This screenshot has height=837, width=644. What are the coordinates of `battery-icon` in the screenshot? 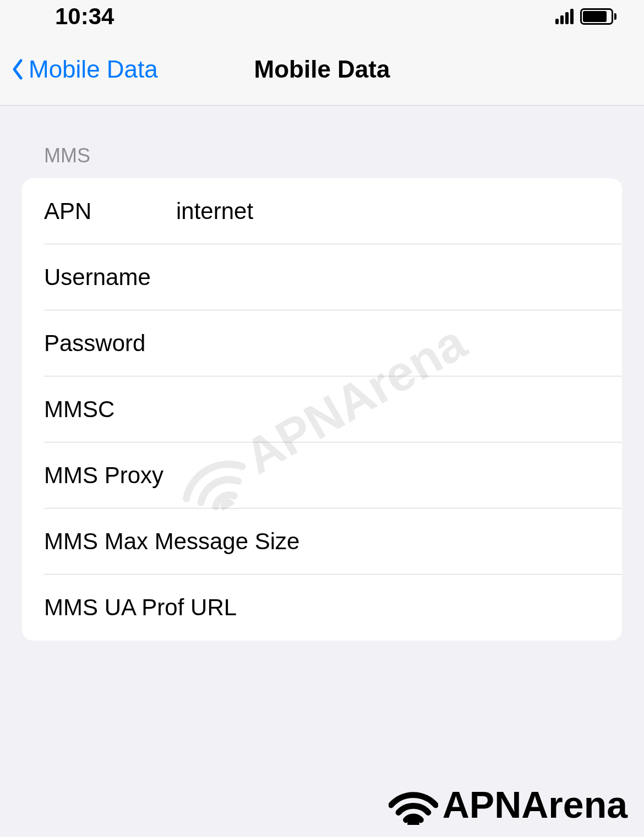 It's located at (598, 17).